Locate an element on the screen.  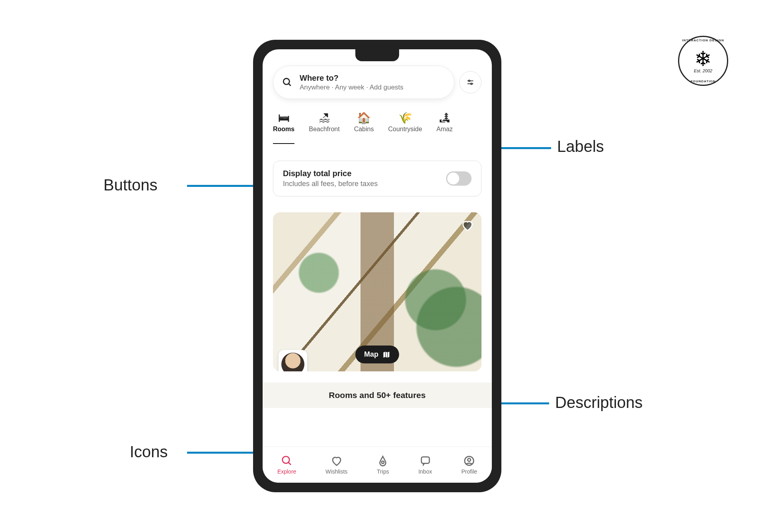
nav-label: Trips is located at coordinates (383, 472).